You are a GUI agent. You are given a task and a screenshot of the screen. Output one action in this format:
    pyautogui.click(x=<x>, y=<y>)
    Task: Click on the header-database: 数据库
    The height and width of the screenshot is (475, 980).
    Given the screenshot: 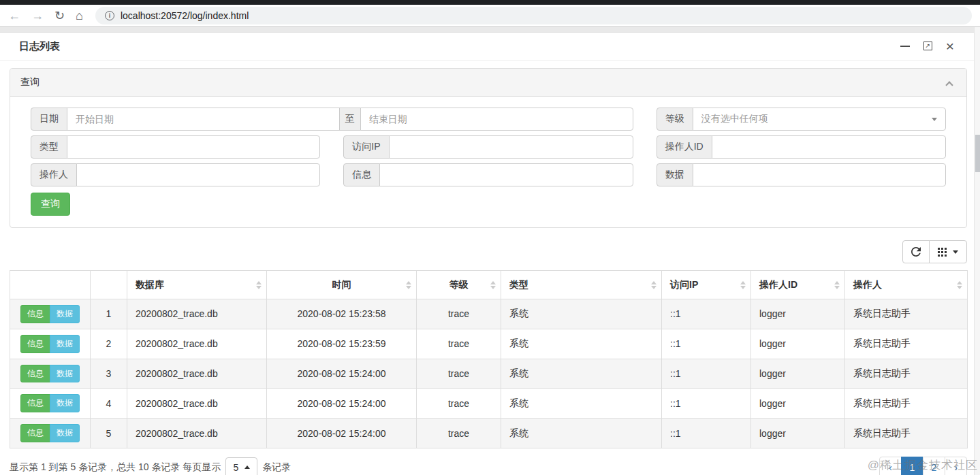 What is the action you would take?
    pyautogui.click(x=197, y=285)
    